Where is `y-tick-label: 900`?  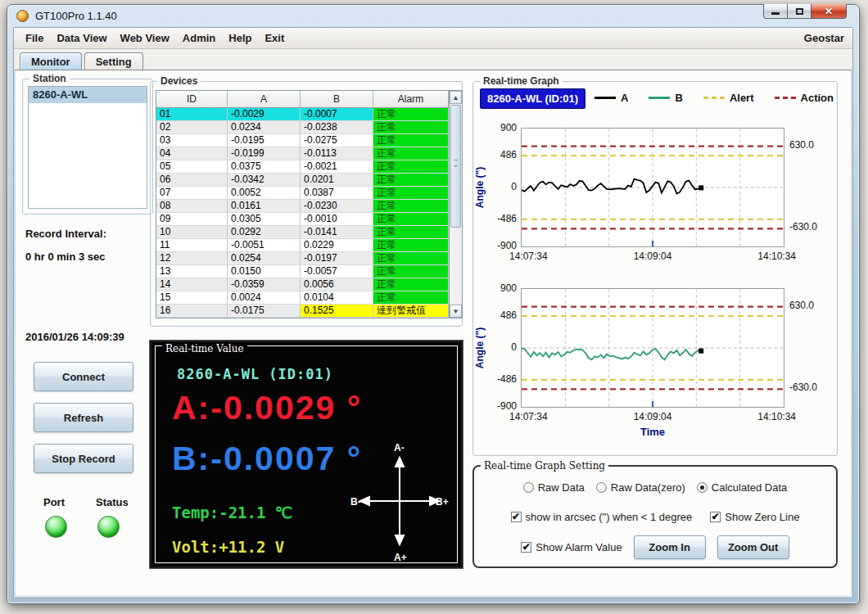 y-tick-label: 900 is located at coordinates (509, 288).